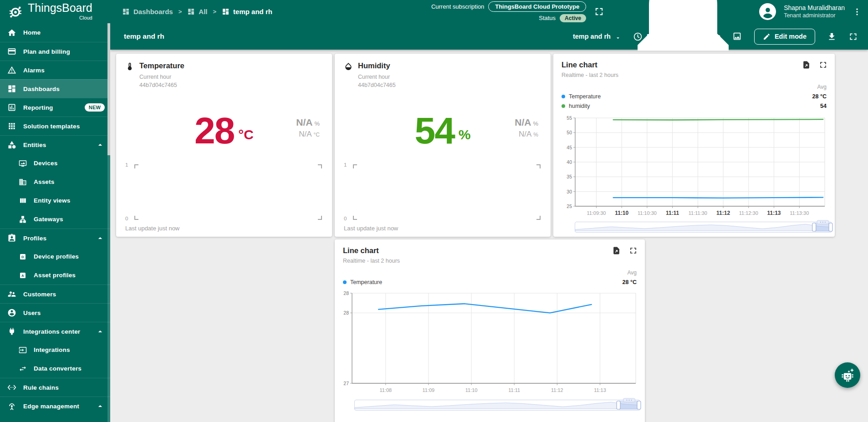  I want to click on notifications-button: 4, so click(683, 41).